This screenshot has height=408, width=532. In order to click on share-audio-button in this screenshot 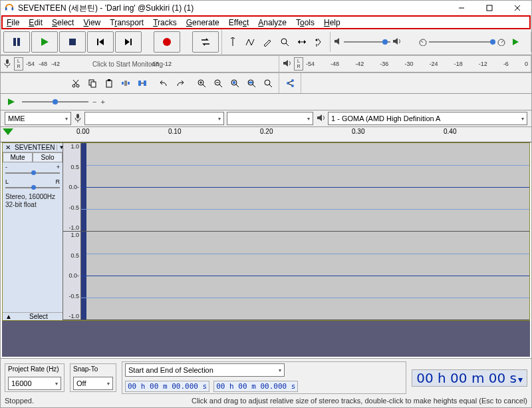, I will do `click(290, 83)`.